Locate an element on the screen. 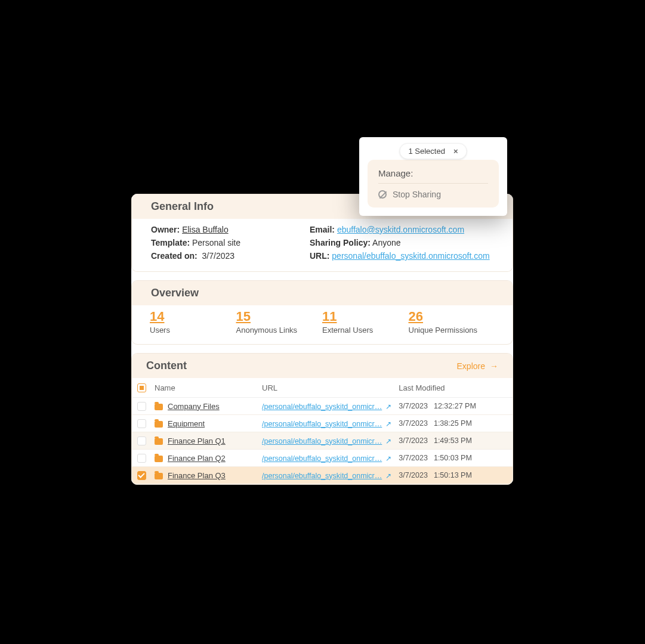 This screenshot has height=644, width=645. item-modified: 3/7/202312:32:27 PM is located at coordinates (453, 407).